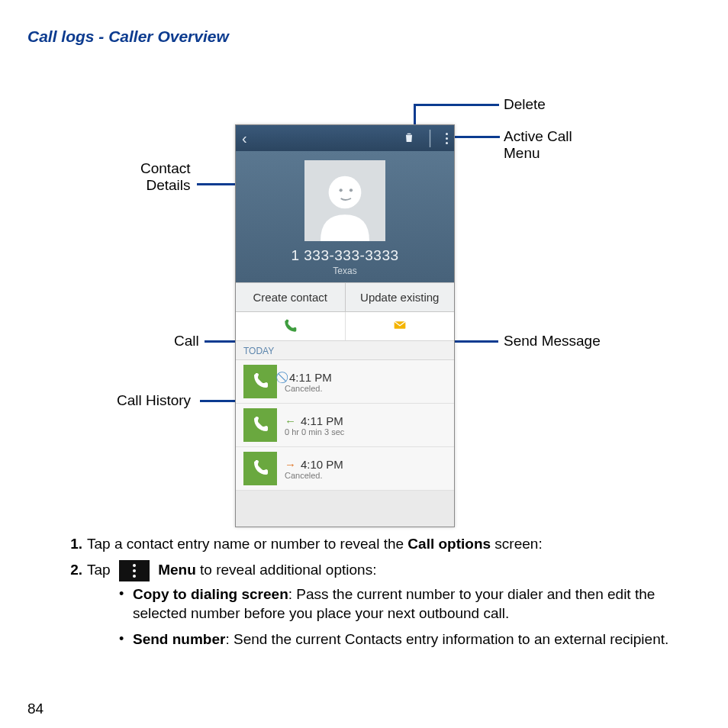  What do you see at coordinates (409, 139) in the screenshot?
I see `delete-icon` at bounding box center [409, 139].